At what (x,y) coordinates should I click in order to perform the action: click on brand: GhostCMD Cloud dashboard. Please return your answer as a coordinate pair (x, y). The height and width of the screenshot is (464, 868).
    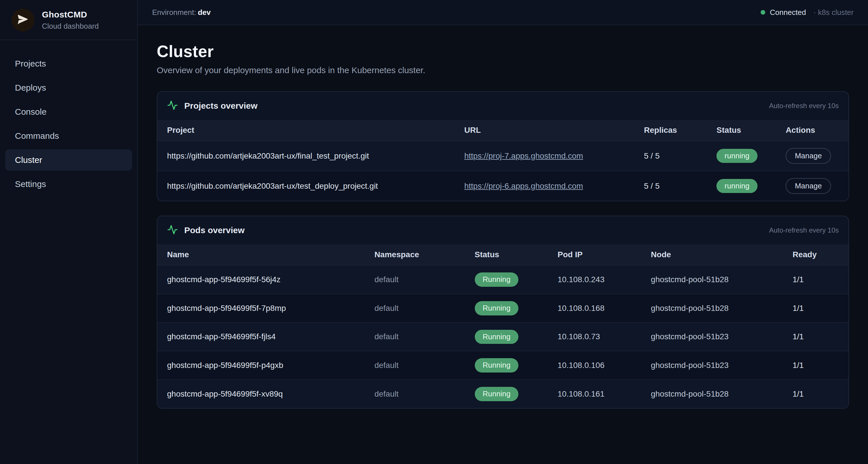
    Looking at the image, I should click on (69, 20).